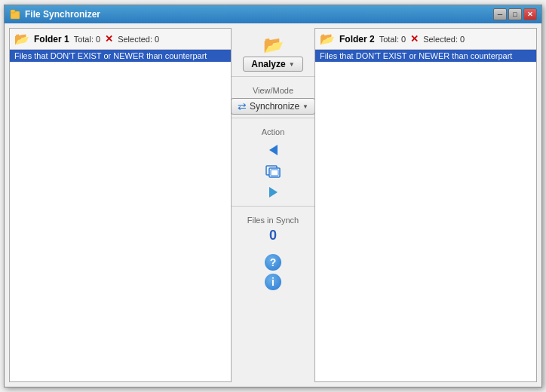 This screenshot has width=546, height=392. What do you see at coordinates (273, 205) in the screenshot?
I see `center-panel: 📂 Analyze ▼ View/Mode ⇄ Synchronize ▼ Ac…` at bounding box center [273, 205].